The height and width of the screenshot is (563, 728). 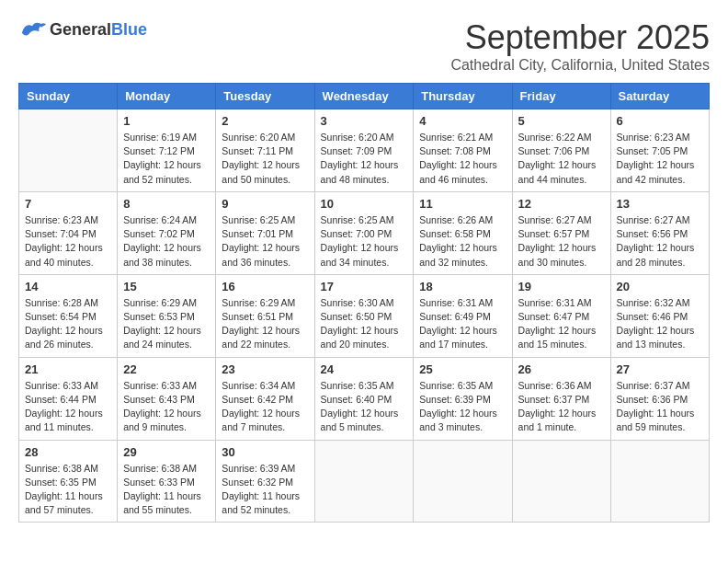 What do you see at coordinates (166, 370) in the screenshot?
I see `day-number: 22` at bounding box center [166, 370].